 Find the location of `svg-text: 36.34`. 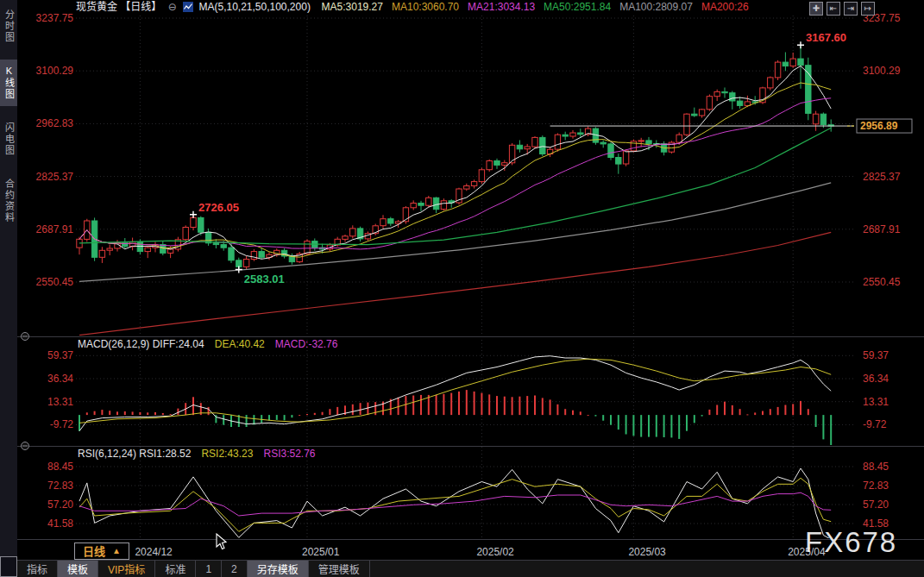

svg-text: 36.34 is located at coordinates (60, 379).